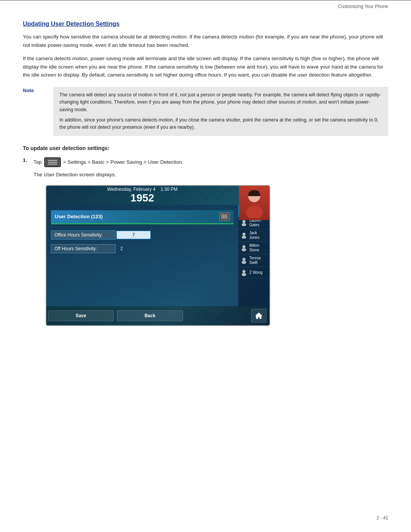 The width and height of the screenshot is (411, 532). I want to click on phone-time: 1:30 PM, so click(169, 189).